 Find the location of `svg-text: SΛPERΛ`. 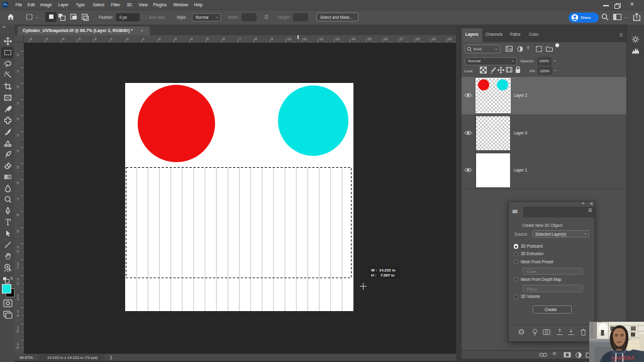

svg-text: SΛPERΛ is located at coordinates (624, 358).